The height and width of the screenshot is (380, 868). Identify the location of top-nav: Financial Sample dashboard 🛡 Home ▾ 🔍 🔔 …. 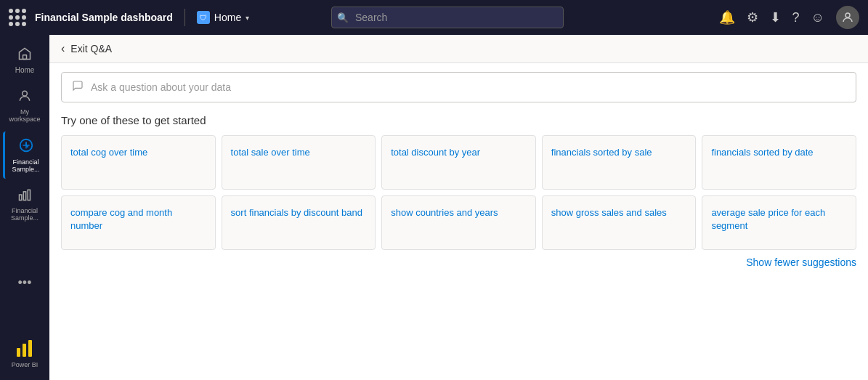
(434, 17).